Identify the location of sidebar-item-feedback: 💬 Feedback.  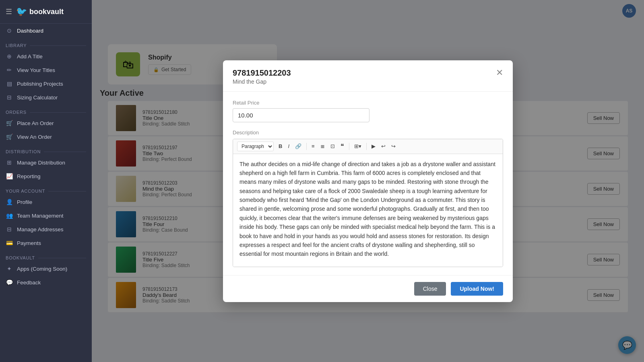
(46, 282).